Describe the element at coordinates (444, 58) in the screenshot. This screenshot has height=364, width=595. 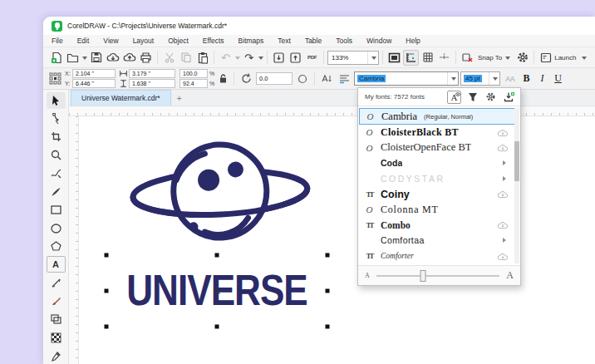
I see `guidelines-toggle-icon` at that location.